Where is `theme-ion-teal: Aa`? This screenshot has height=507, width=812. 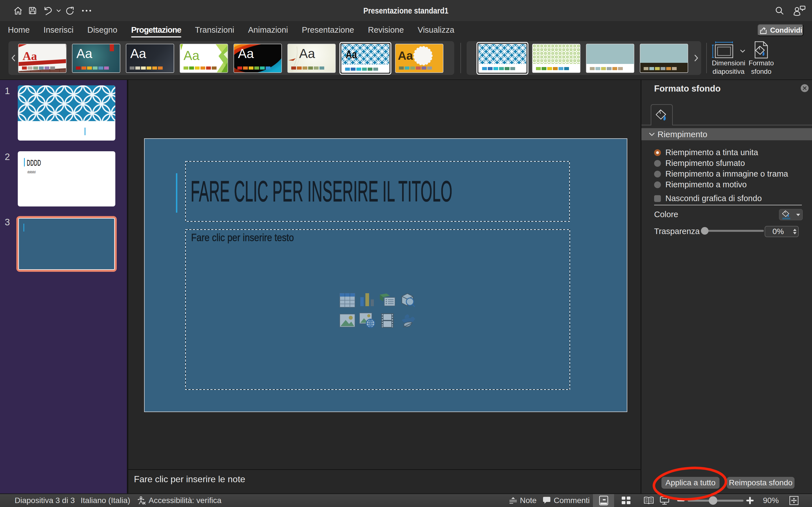
theme-ion-teal: Aa is located at coordinates (96, 58).